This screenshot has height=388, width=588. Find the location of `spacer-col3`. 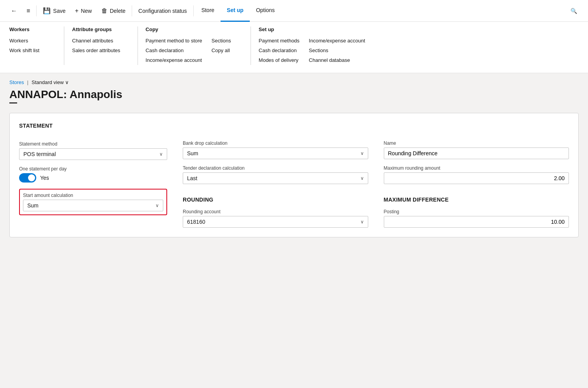

spacer-col3 is located at coordinates (477, 128).